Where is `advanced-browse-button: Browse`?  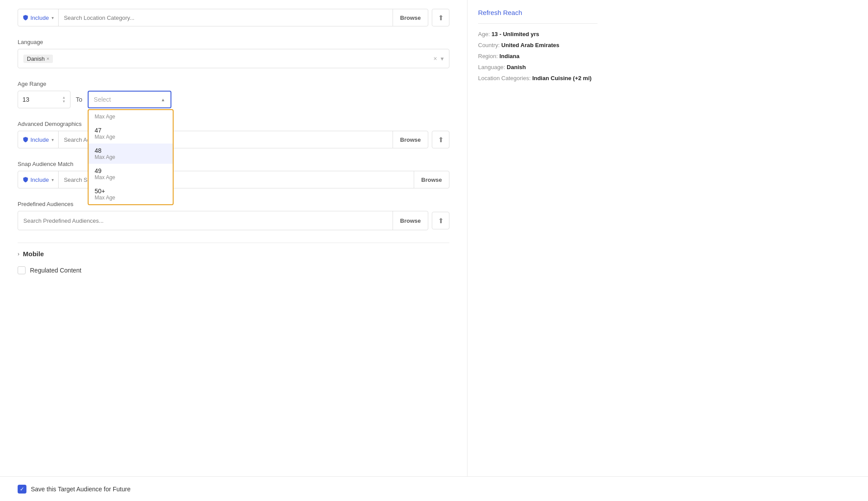 advanced-browse-button: Browse is located at coordinates (410, 140).